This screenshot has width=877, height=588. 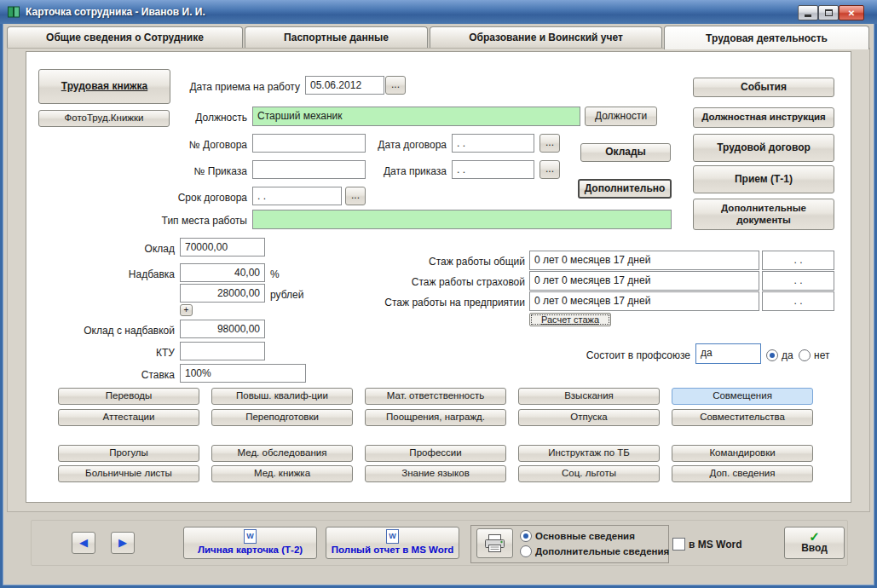 I want to click on retraining-button: Переподготовки, so click(x=282, y=418).